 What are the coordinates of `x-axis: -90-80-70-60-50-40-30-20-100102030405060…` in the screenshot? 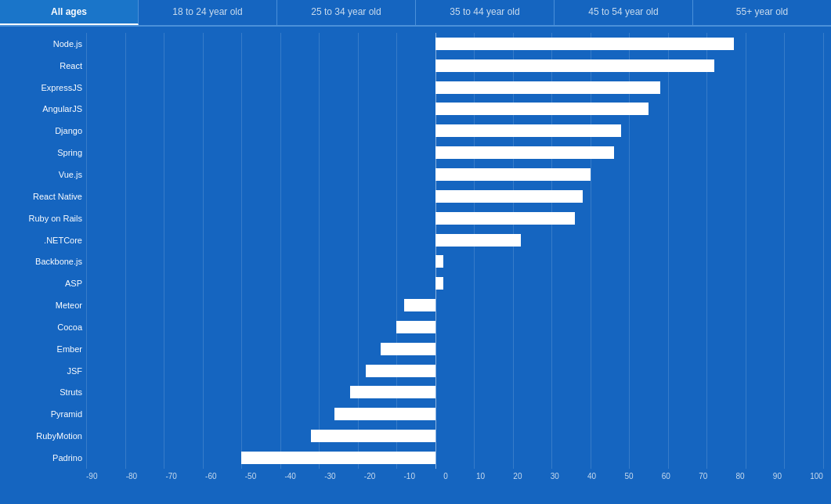 It's located at (415, 476).